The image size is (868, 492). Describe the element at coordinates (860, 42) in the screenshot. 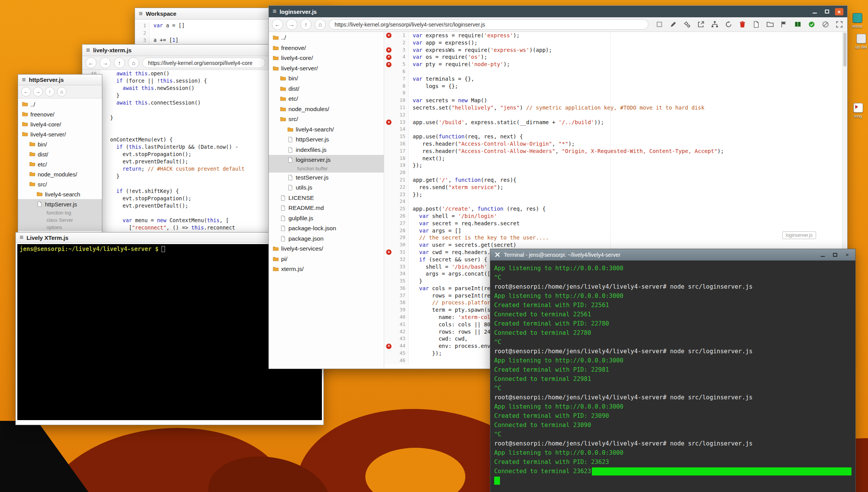

I see `desktop-icon: up dat` at that location.